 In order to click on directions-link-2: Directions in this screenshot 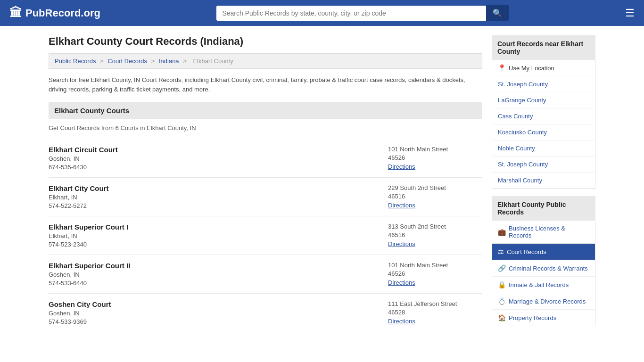, I will do `click(402, 244)`.